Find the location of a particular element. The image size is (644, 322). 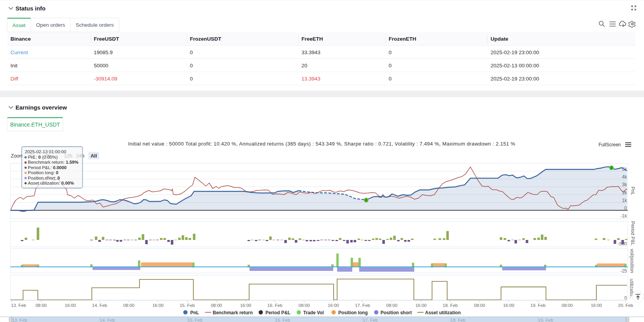

svg-text: Zoom is located at coordinates (17, 156).